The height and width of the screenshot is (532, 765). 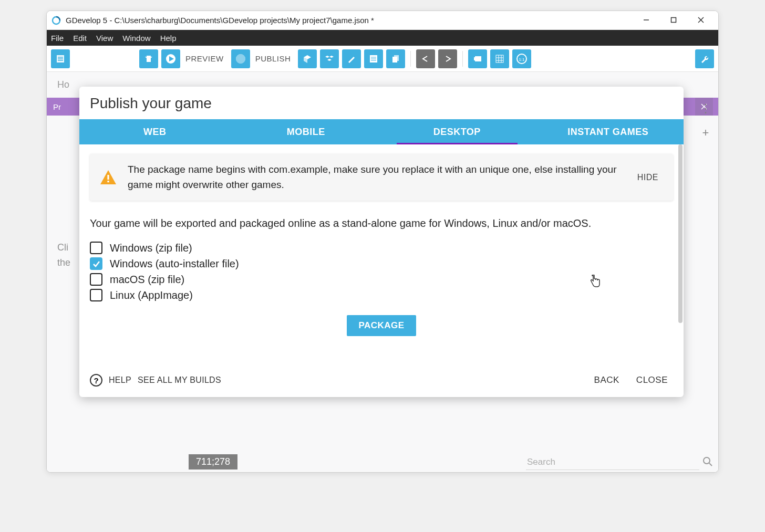 I want to click on check-linux-appimage: Linux (AppImage), so click(x=381, y=295).